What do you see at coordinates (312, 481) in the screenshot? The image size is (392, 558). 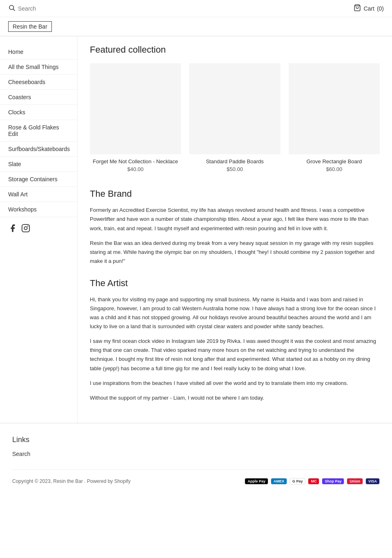 I see `payment-icons: Apple Pay AMEX G Pay MC Shop Pay Union V…` at bounding box center [312, 481].